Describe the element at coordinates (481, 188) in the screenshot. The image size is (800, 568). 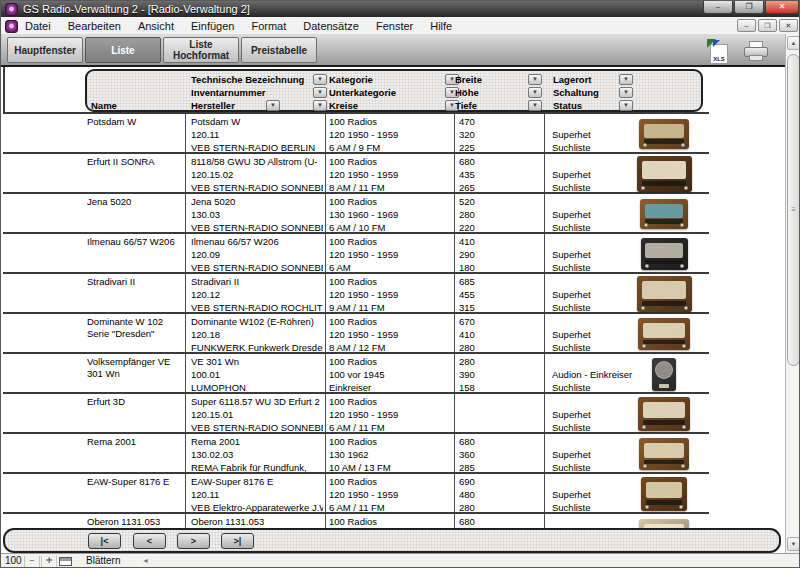
I see `record-dimensions-line: 265` at that location.